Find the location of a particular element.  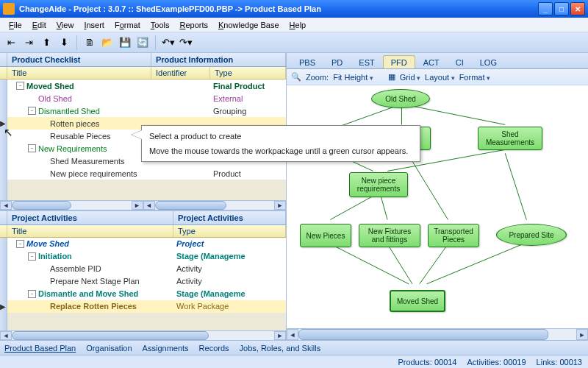

tree-row: Assemble PIDActivity is located at coordinates (147, 269).